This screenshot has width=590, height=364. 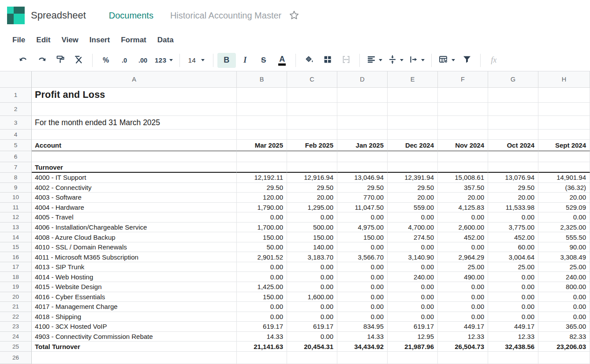 What do you see at coordinates (513, 307) in the screenshot?
I see `cell-G21: 0.00` at bounding box center [513, 307].